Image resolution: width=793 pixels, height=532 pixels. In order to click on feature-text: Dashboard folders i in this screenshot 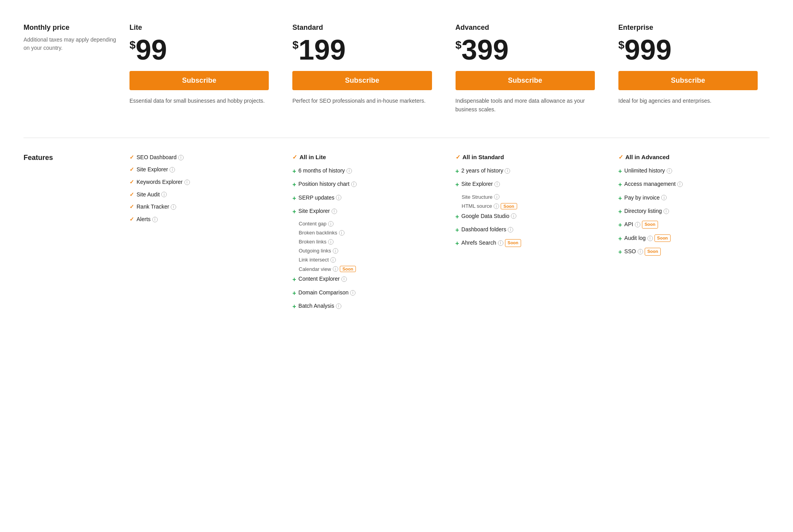, I will do `click(487, 230)`.